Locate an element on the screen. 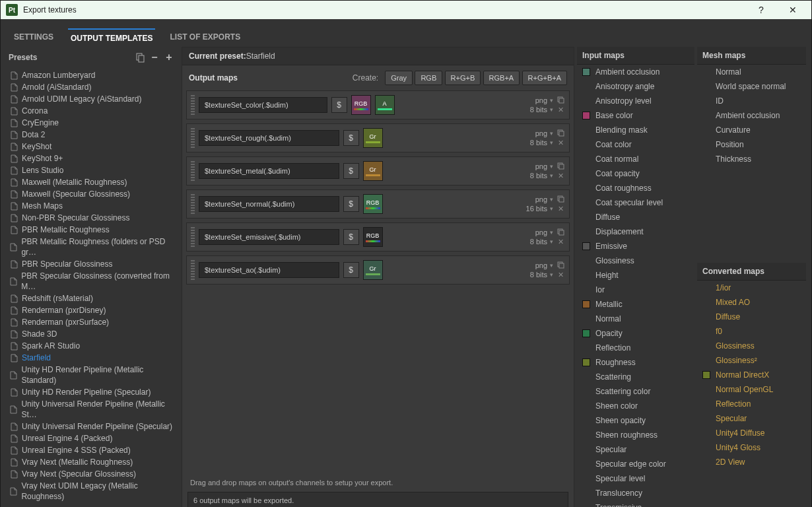  converted-map-item: Normal OpenGL is located at coordinates (751, 389).